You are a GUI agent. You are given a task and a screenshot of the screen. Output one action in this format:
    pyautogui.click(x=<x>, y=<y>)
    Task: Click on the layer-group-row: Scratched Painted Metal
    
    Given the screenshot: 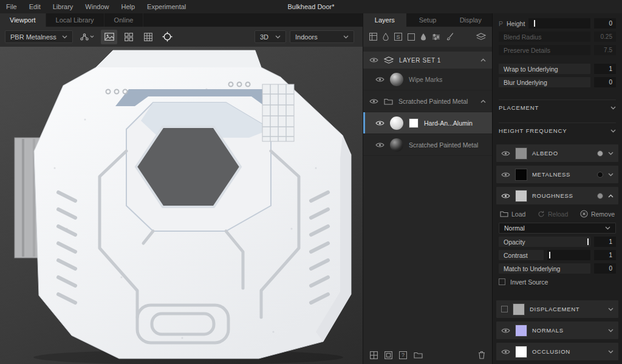 What is the action you would take?
    pyautogui.click(x=428, y=101)
    